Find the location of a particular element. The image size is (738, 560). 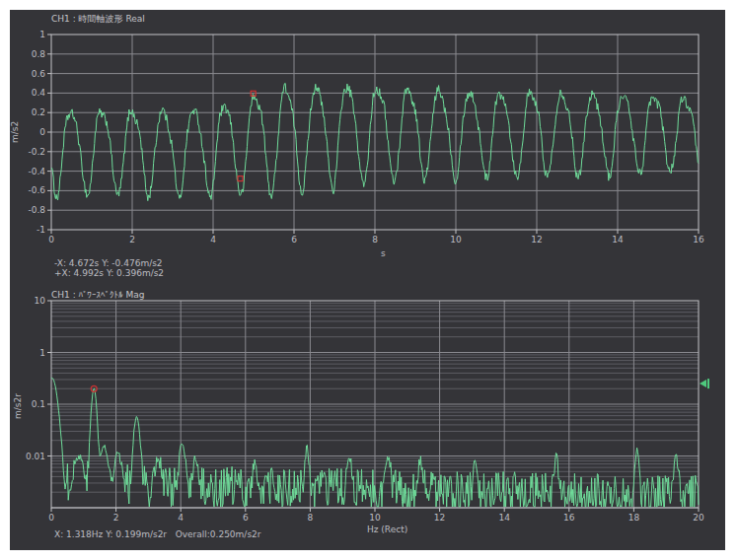

spec-y-tick-label: 0.01 is located at coordinates (36, 456).